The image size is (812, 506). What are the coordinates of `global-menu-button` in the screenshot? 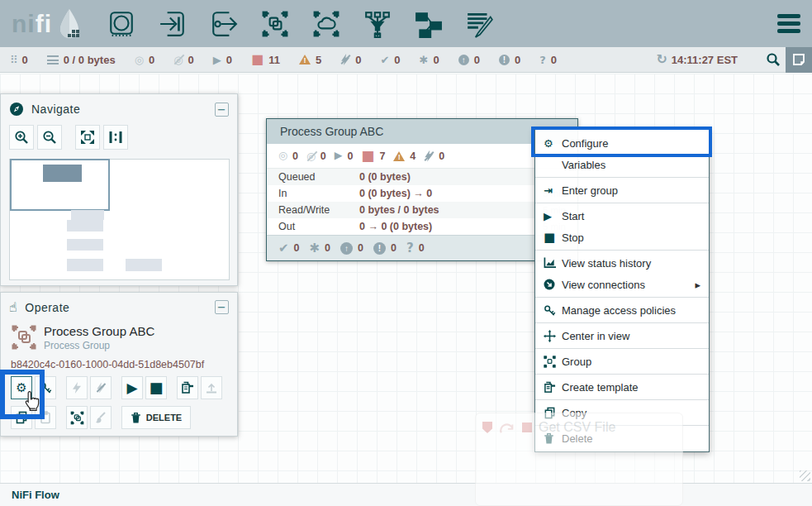 It's located at (789, 23).